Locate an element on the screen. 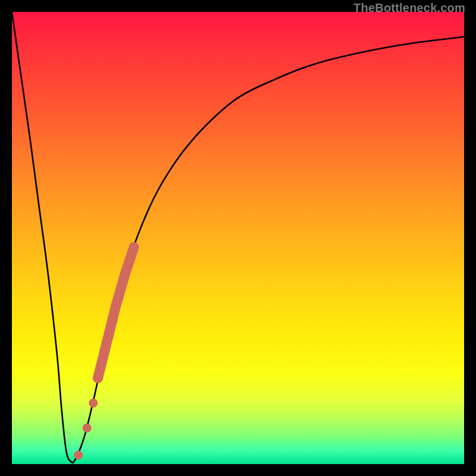  highlight-thick-segment is located at coordinates (115, 312).